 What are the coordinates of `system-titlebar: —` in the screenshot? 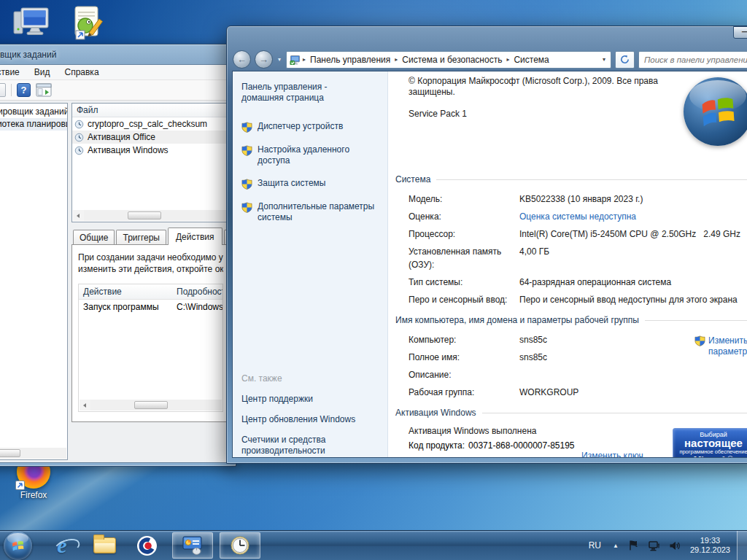 It's located at (487, 37).